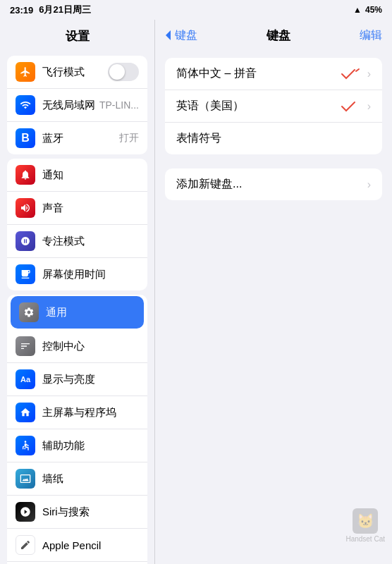  What do you see at coordinates (78, 175) in the screenshot?
I see `sidebar-item-notification: 通知` at bounding box center [78, 175].